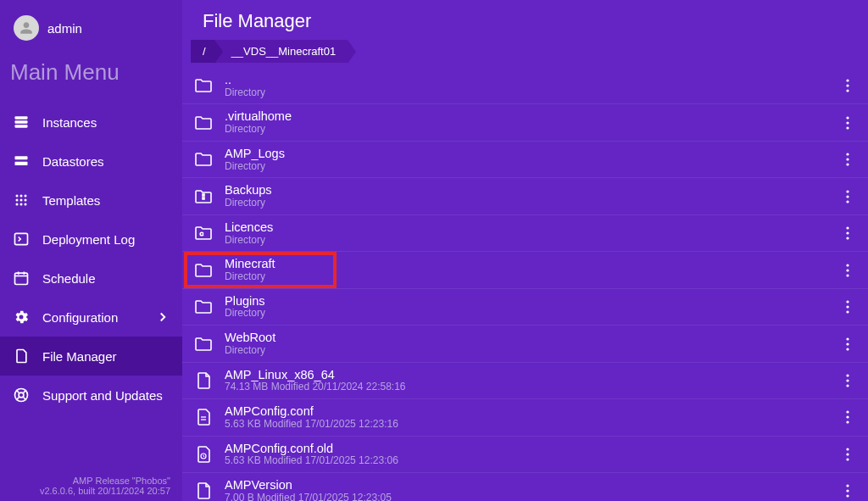 This screenshot has height=501, width=868. I want to click on file-row: AMP_Linux_x86_6474.13 MB Modified 20/11/…, so click(526, 381).